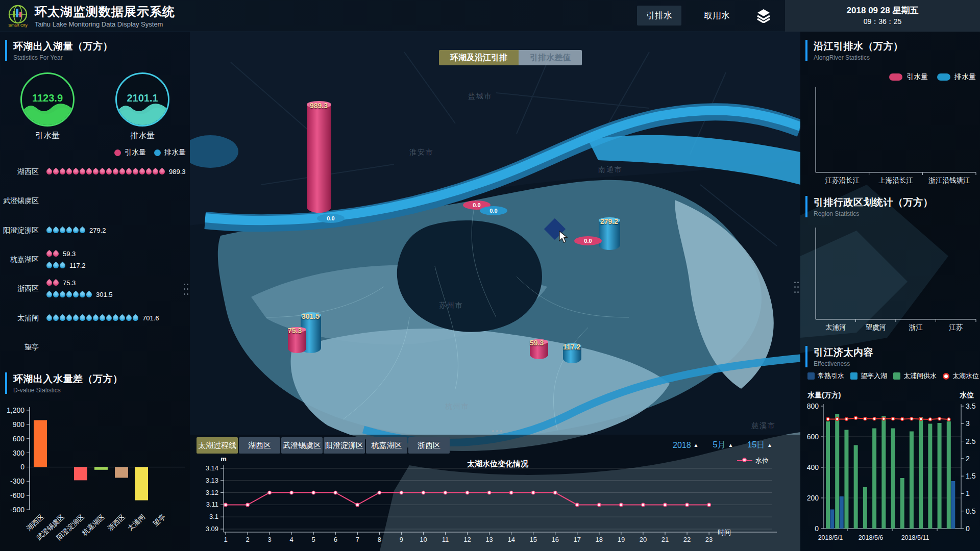 This screenshot has width=980, height=551. I want to click on date-label: 2018 09 28 星期五, so click(883, 10).